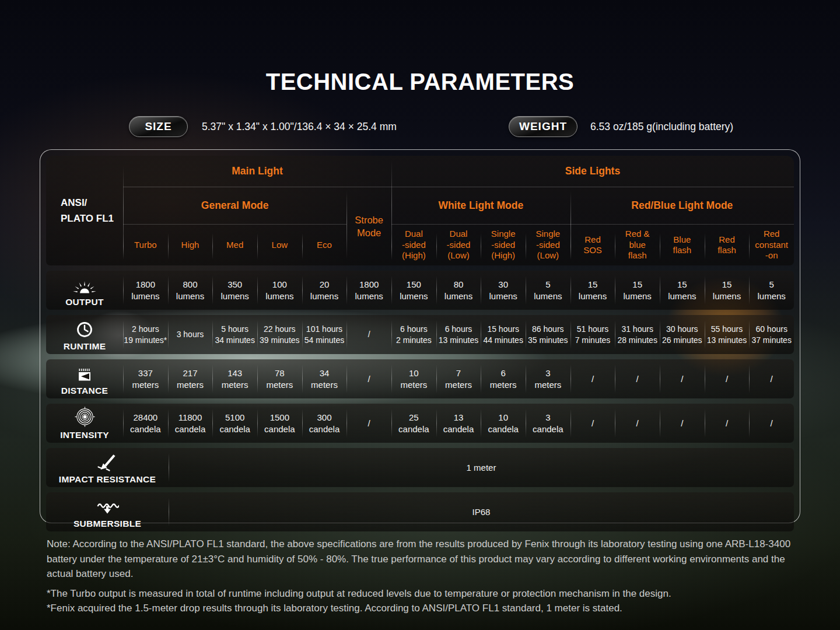 The height and width of the screenshot is (630, 840). Describe the element at coordinates (85, 346) in the screenshot. I see `row-label-text: RUNTIME` at that location.